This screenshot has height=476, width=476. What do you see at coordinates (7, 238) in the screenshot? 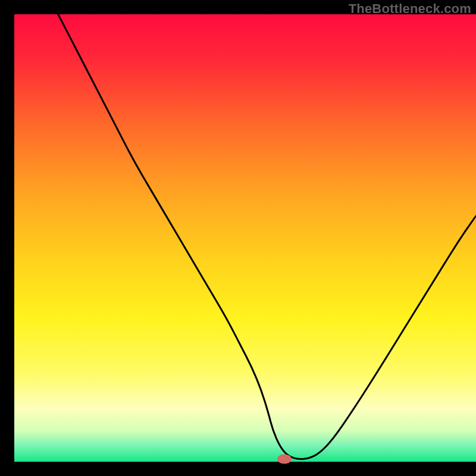
I see `axis-left` at bounding box center [7, 238].